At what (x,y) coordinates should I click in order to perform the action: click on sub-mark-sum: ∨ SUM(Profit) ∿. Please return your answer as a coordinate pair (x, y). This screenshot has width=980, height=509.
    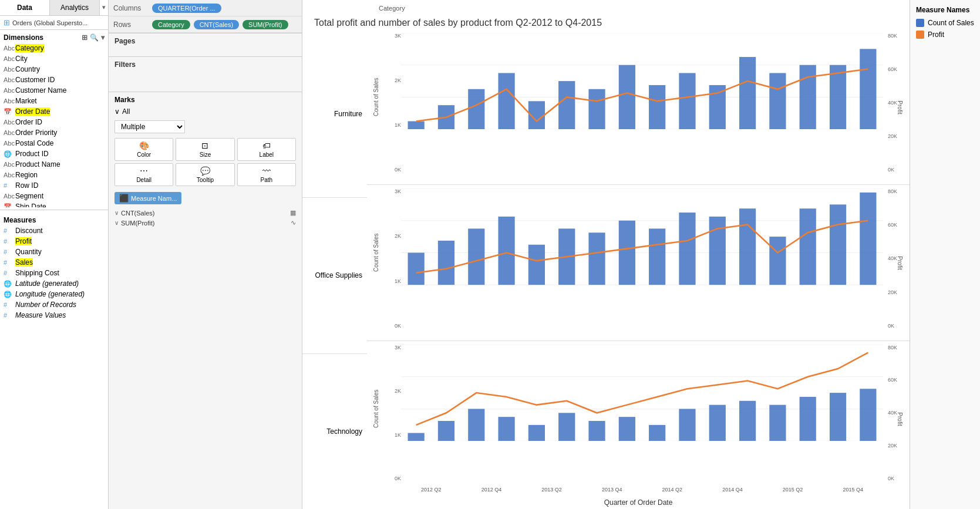
    Looking at the image, I should click on (206, 223).